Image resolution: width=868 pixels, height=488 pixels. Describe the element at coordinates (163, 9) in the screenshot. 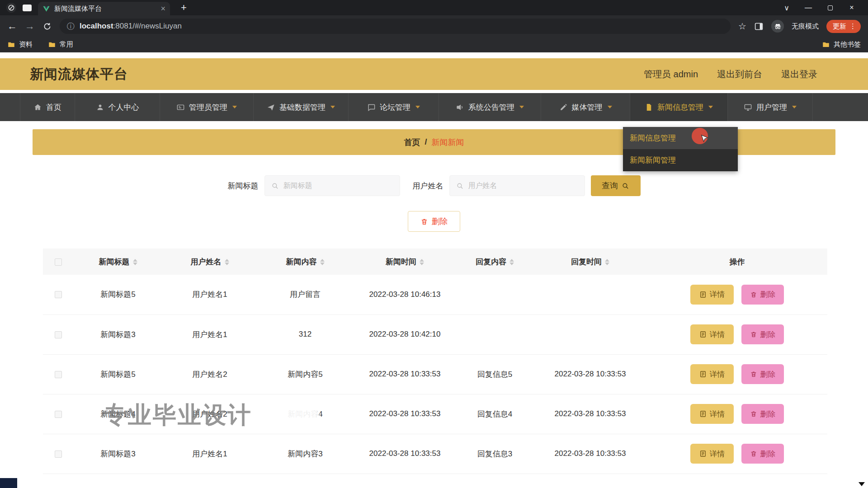

I see `tab-close-icon: ×` at that location.